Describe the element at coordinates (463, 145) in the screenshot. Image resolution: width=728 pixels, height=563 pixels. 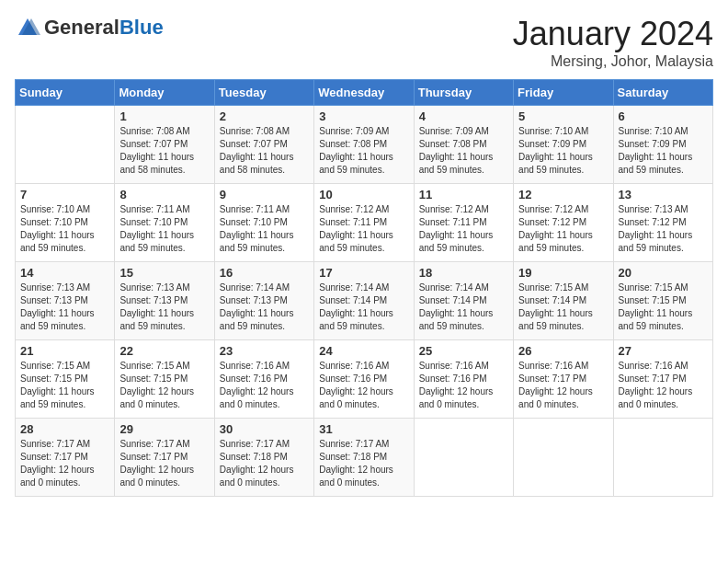
I see `calendar-cell: 4Sunrise: 7:09 AM Sunset: 7:08 PM Daylig…` at that location.